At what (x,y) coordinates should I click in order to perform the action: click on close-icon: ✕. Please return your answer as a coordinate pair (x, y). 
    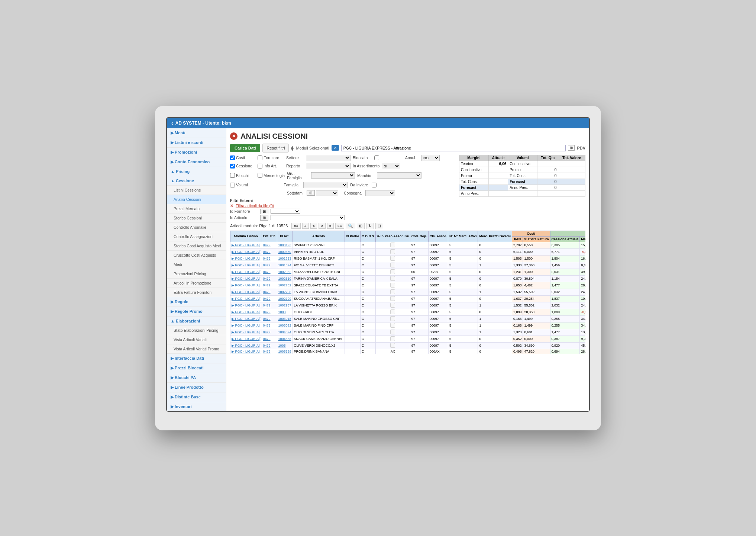
    Looking at the image, I should click on (234, 136).